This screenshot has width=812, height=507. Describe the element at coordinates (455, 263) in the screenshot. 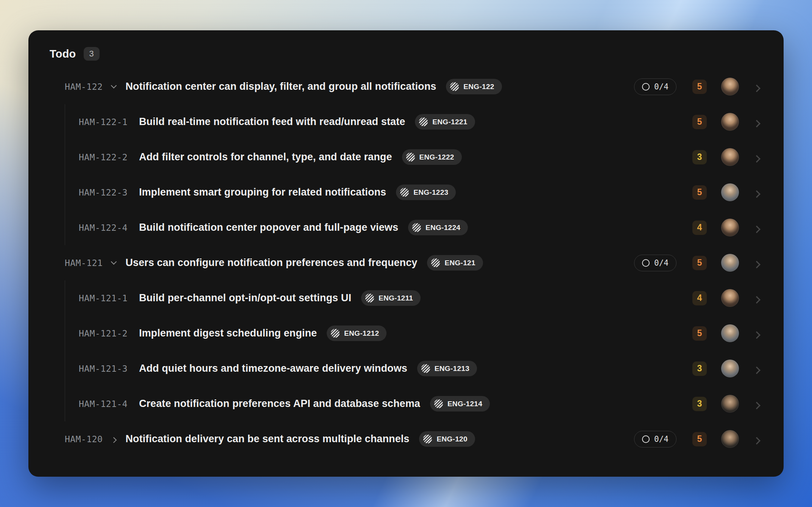

I see `issue-tag-badge: ENG-121` at that location.